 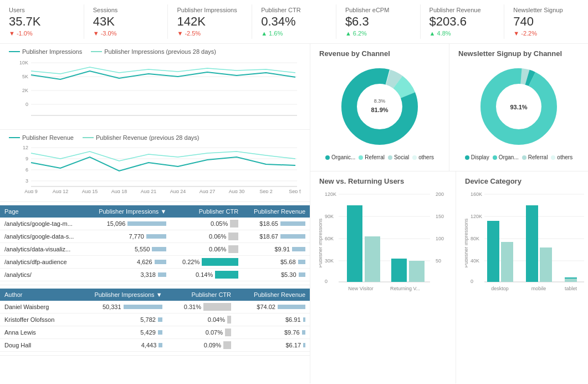 What do you see at coordinates (440, 194) in the screenshot?
I see `svg-text: 200` at bounding box center [440, 194].